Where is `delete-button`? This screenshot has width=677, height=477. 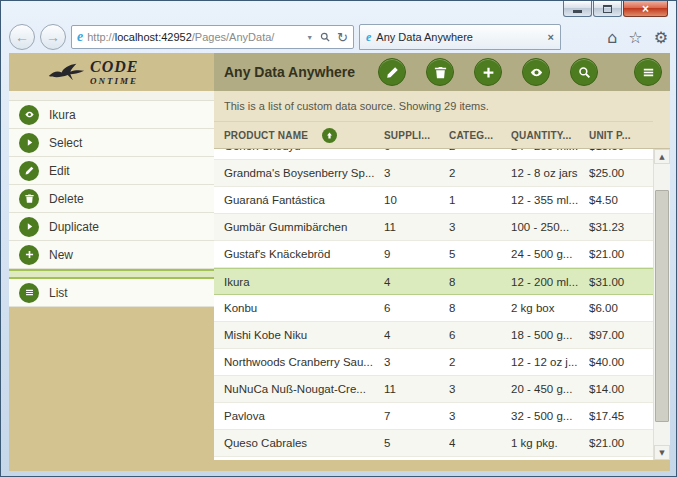 delete-button is located at coordinates (440, 72).